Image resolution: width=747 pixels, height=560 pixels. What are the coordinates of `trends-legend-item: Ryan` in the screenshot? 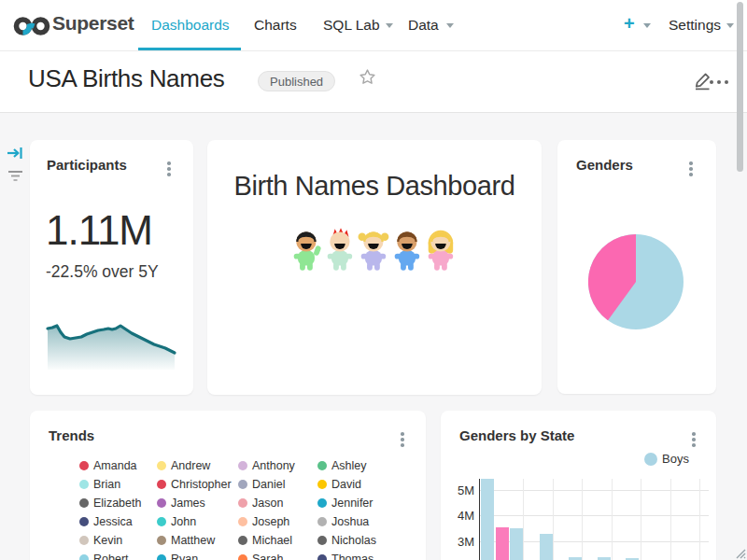 It's located at (198, 554).